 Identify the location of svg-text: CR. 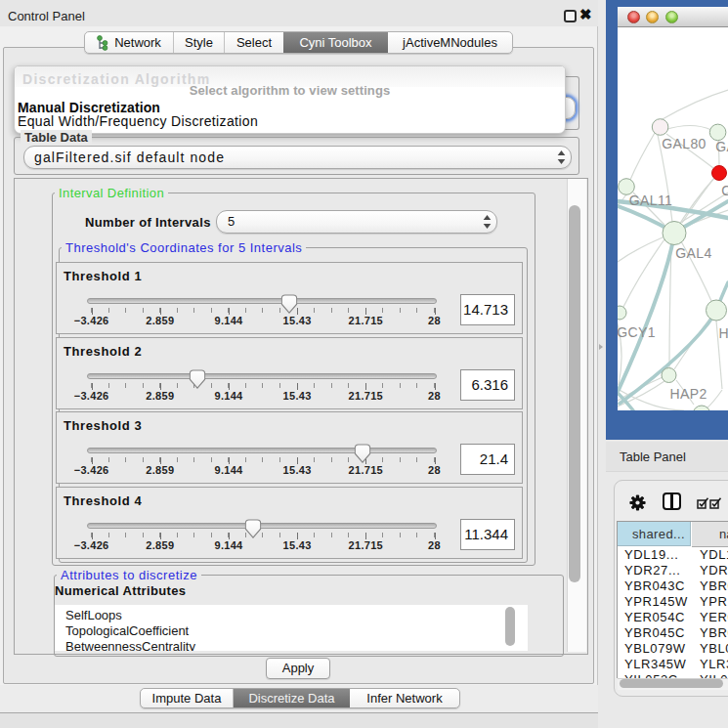
(725, 191).